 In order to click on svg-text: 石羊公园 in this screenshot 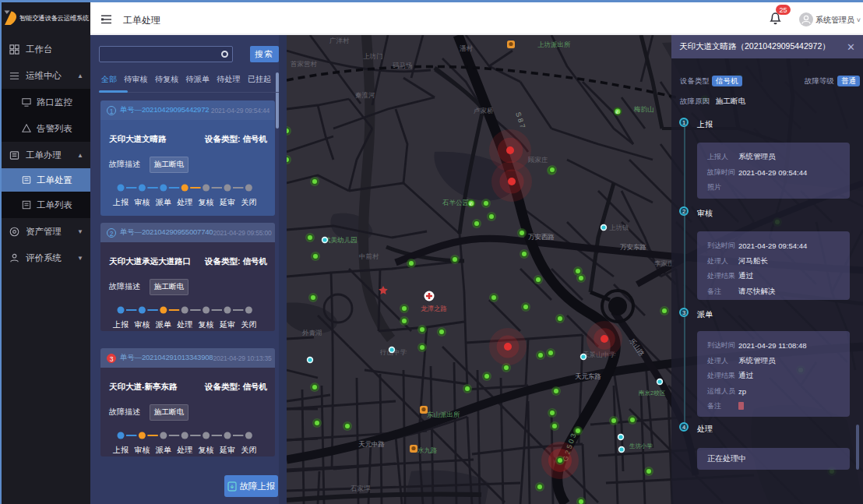, I will do `click(456, 203)`.